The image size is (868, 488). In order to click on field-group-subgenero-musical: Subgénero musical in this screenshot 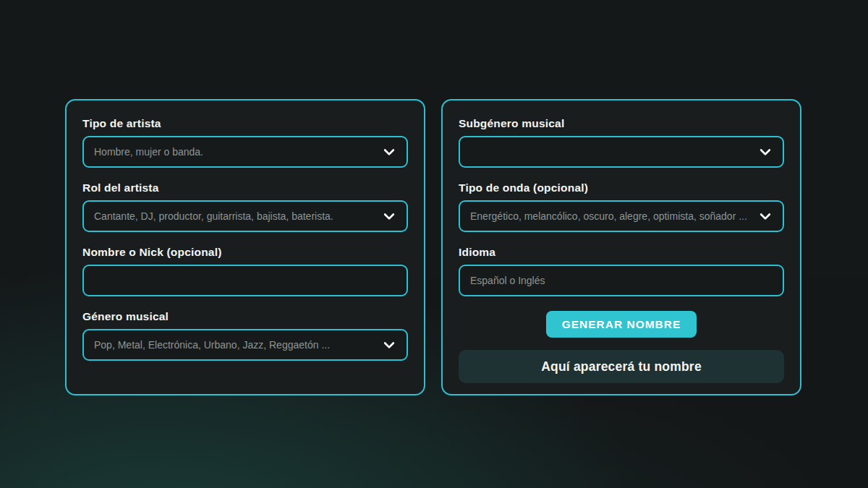, I will do `click(621, 142)`.